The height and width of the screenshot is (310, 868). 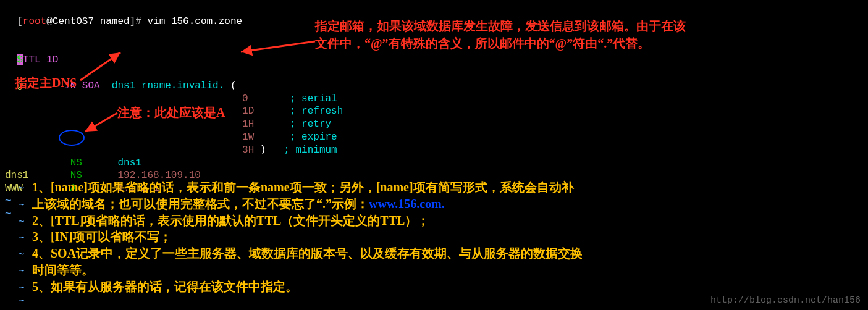 What do you see at coordinates (786, 301) in the screenshot?
I see `watermark: http://blog.csdn.net/han156` at bounding box center [786, 301].